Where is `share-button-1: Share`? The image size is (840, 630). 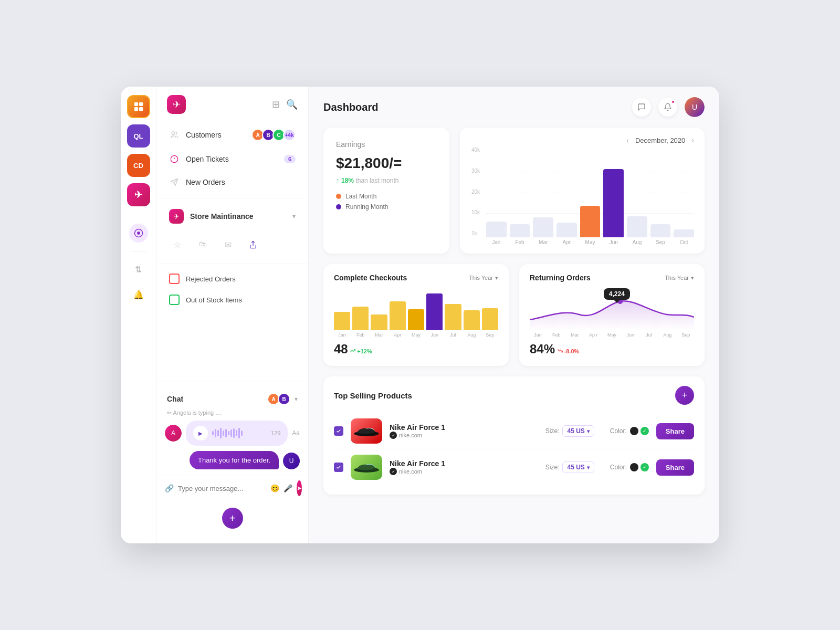 share-button-1: Share is located at coordinates (675, 432).